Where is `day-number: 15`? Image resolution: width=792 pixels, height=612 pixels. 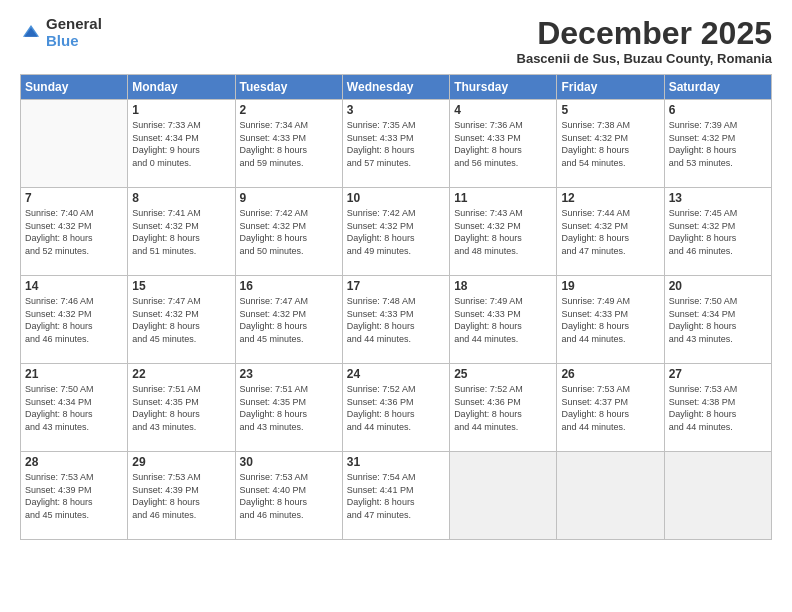 day-number: 15 is located at coordinates (181, 286).